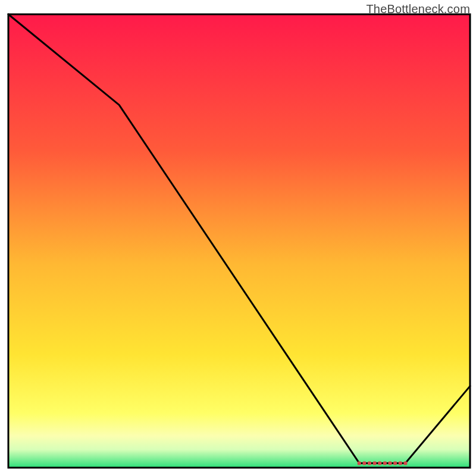 The image size is (476, 476). Describe the element at coordinates (418, 10) in the screenshot. I see `watermark-text: TheBottleneck.com` at that location.